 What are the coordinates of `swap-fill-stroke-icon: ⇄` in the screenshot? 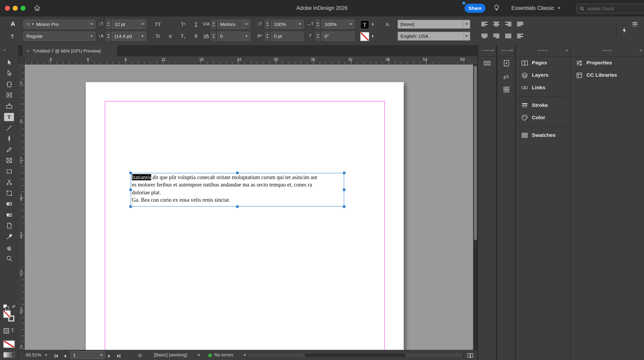 It's located at (14, 306).